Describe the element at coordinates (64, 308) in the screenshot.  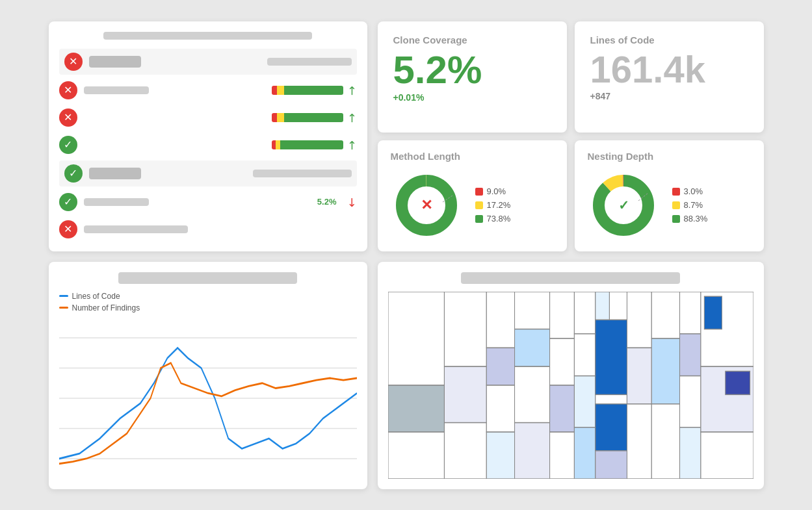
I see `orange-line-dot` at that location.